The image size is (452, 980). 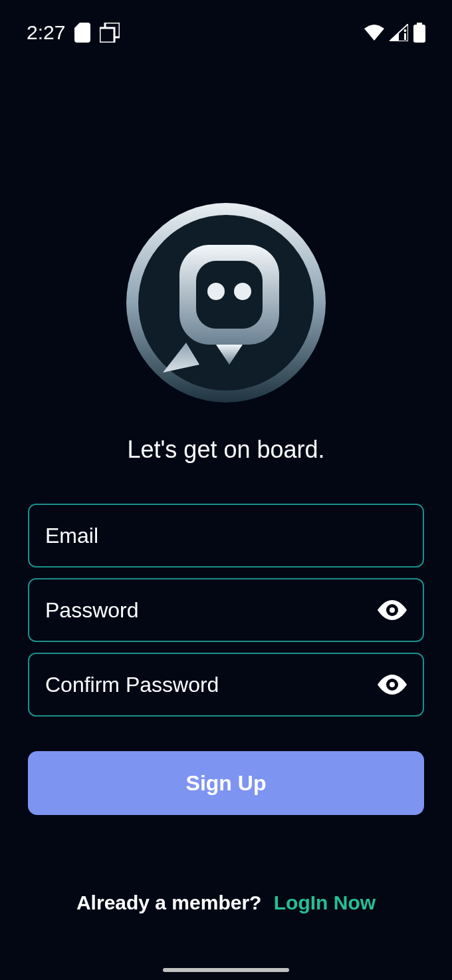 What do you see at coordinates (226, 970) in the screenshot?
I see `navigation-bar` at bounding box center [226, 970].